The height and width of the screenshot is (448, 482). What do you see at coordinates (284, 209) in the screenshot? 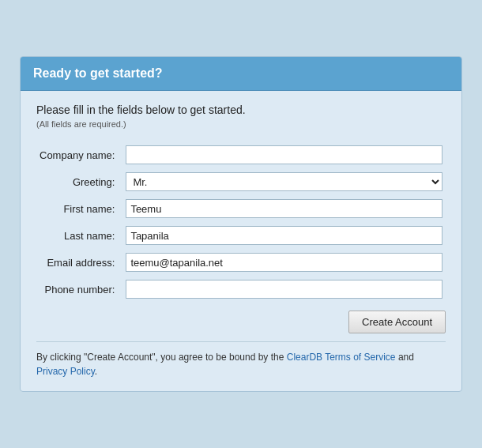
I see `first-name-input` at bounding box center [284, 209].